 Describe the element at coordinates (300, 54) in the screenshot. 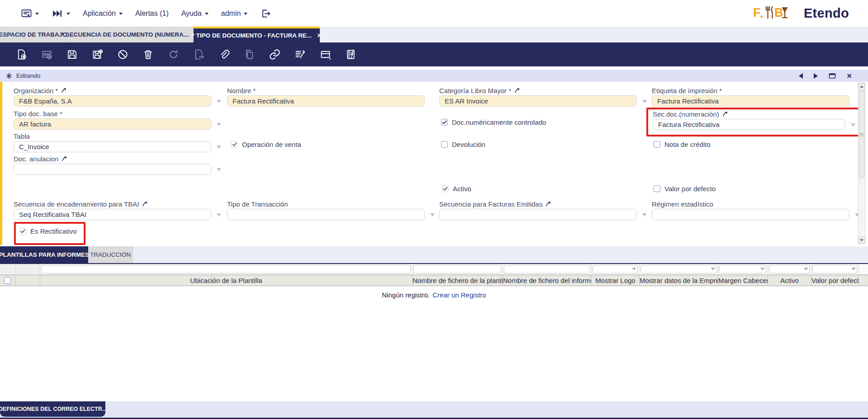

I see `audit-icon` at that location.